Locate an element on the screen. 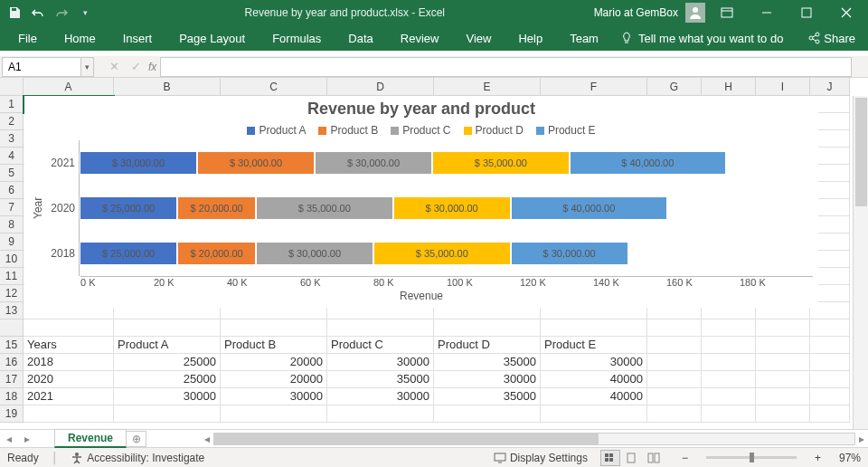 The height and width of the screenshot is (467, 868). formula-input is located at coordinates (506, 67).